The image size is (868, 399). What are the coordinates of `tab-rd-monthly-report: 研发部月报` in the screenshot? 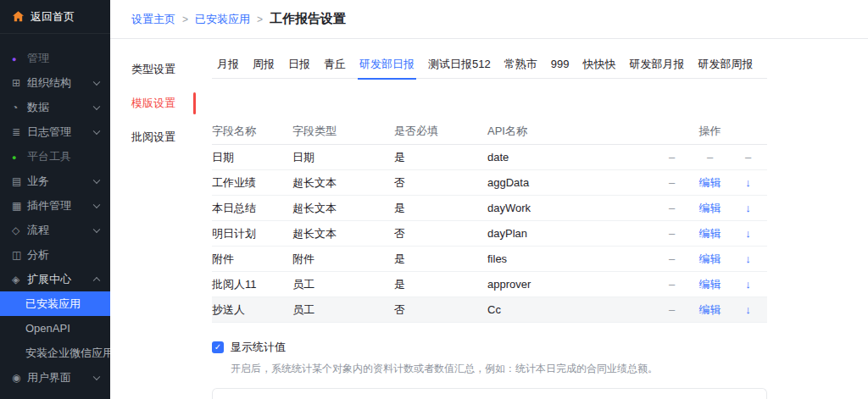 It's located at (656, 64).